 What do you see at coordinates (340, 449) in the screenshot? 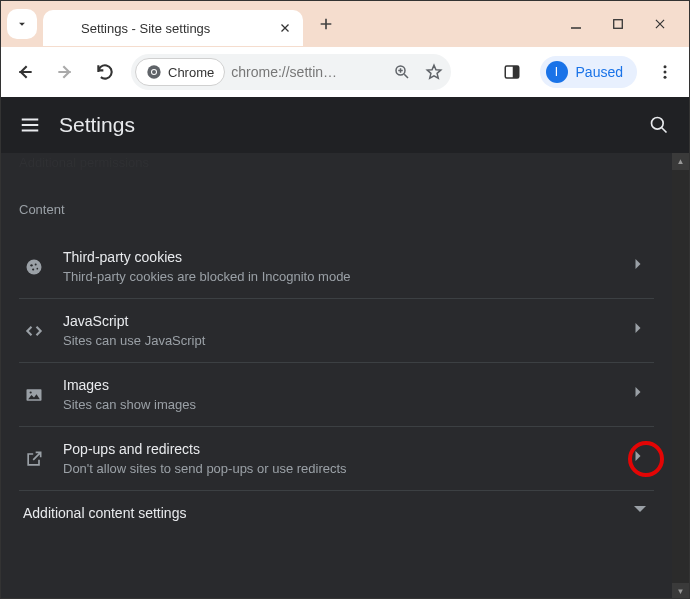
I see `row-title: Pop-ups and redirects` at bounding box center [340, 449].